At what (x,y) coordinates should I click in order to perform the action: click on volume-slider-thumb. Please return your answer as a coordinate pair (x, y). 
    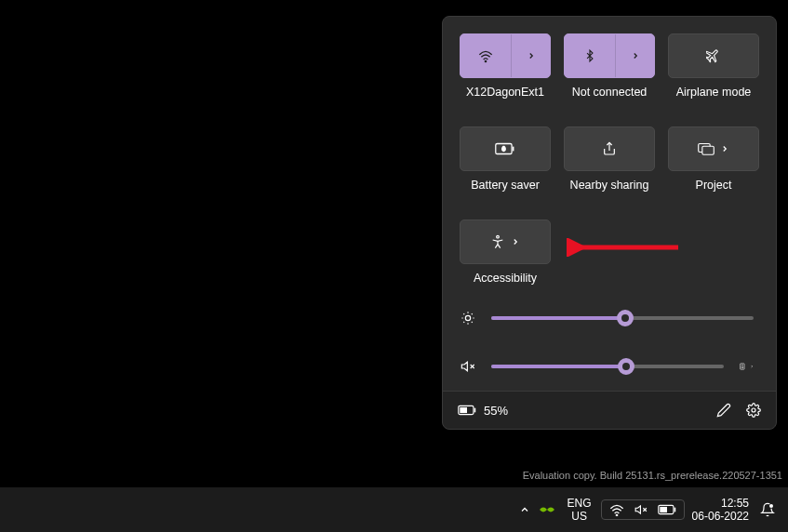
    Looking at the image, I should click on (626, 366).